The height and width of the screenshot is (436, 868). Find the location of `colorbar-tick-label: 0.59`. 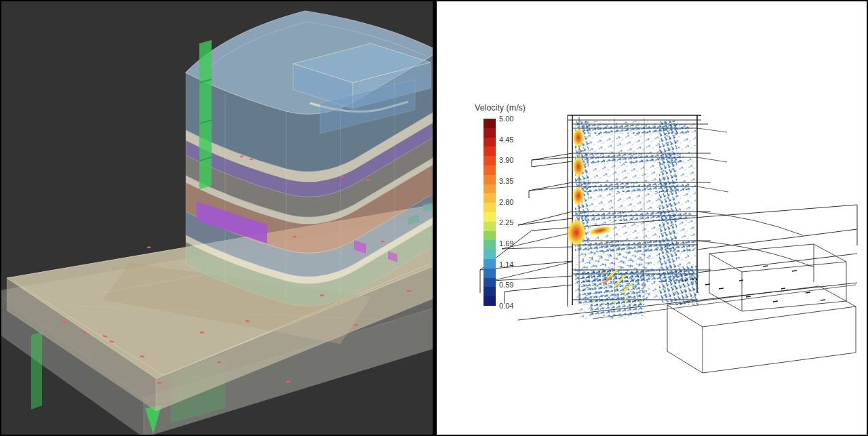

colorbar-tick-label: 0.59 is located at coordinates (506, 285).